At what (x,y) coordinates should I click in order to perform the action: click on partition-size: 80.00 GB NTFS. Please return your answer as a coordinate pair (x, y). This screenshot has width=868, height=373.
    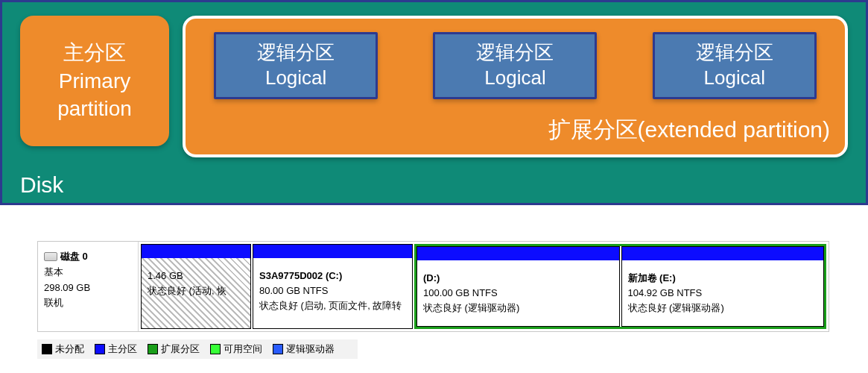
    Looking at the image, I should click on (332, 291).